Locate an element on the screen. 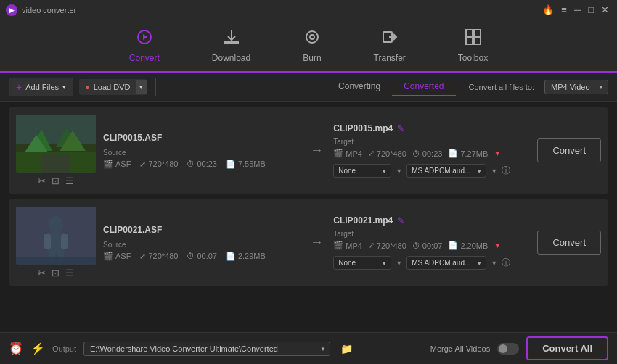  toggle-knob is located at coordinates (503, 349).